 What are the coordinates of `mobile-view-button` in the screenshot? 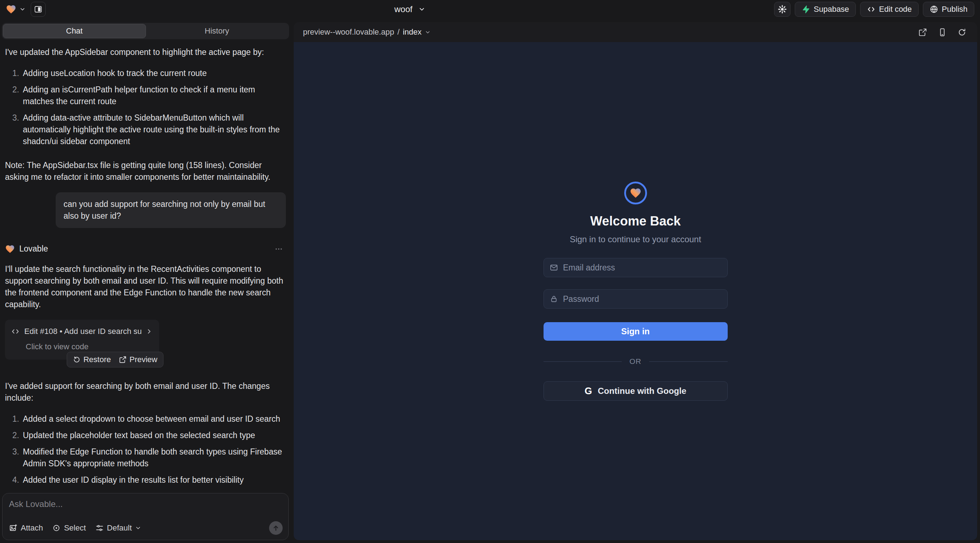 It's located at (942, 32).